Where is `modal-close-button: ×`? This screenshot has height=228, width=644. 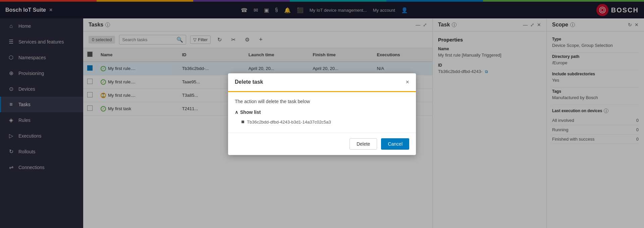 modal-close-button: × is located at coordinates (407, 82).